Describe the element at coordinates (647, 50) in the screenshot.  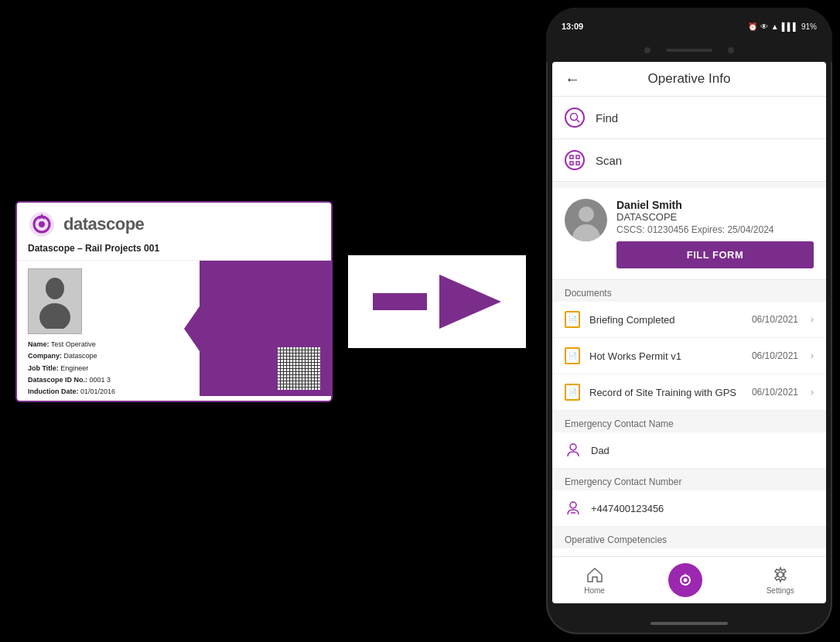
I see `camera-dot` at that location.